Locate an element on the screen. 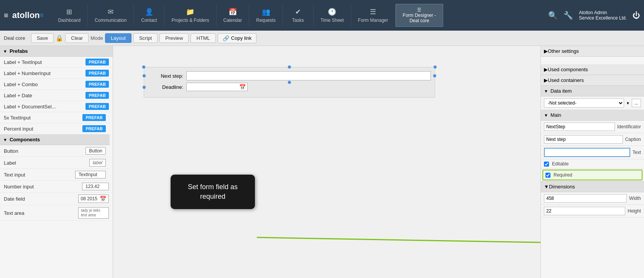  nav-item-label: Projects & Folders is located at coordinates (190, 20).